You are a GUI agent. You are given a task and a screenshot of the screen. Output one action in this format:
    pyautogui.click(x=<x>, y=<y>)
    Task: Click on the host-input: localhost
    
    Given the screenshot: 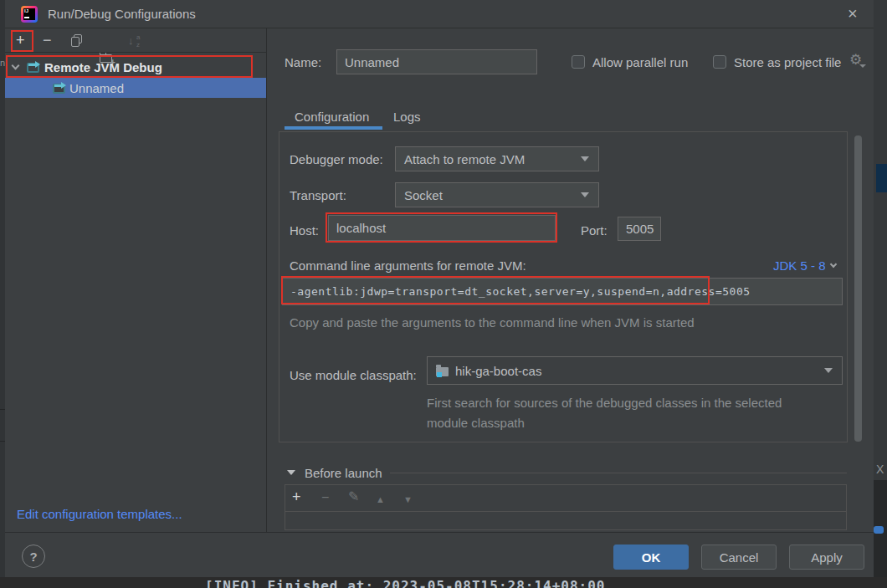 What is the action you would take?
    pyautogui.click(x=442, y=228)
    